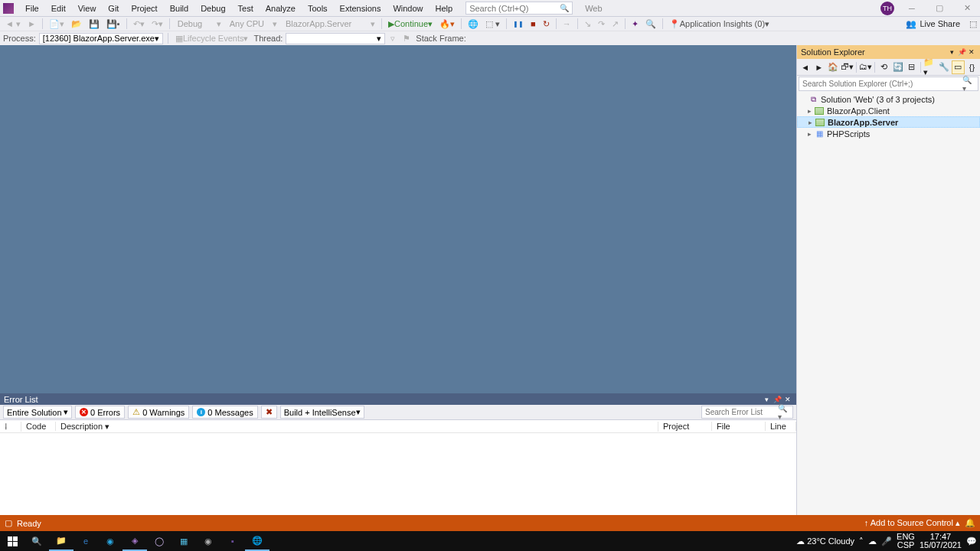 The width and height of the screenshot is (980, 551). Describe the element at coordinates (444, 8) in the screenshot. I see `menu-help: Help` at that location.